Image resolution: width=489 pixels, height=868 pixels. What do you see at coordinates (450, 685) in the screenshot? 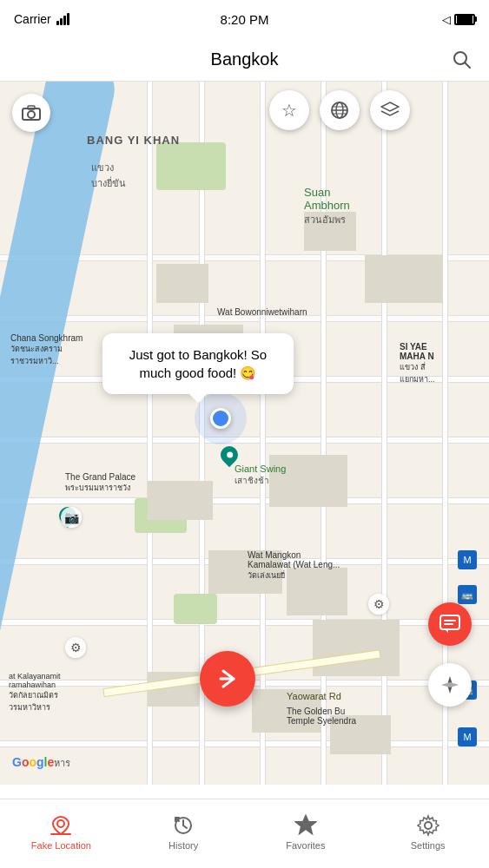
I see `compass-icon` at bounding box center [450, 685].